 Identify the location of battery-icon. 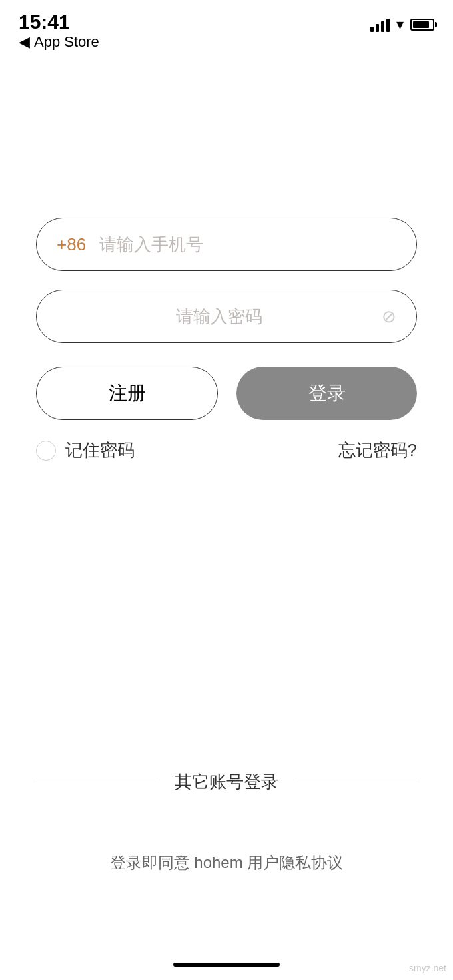
(422, 25).